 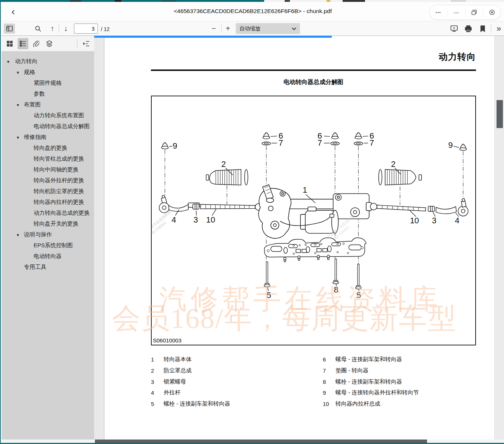 What do you see at coordinates (294, 29) in the screenshot?
I see `chevron-down-icon` at bounding box center [294, 29].